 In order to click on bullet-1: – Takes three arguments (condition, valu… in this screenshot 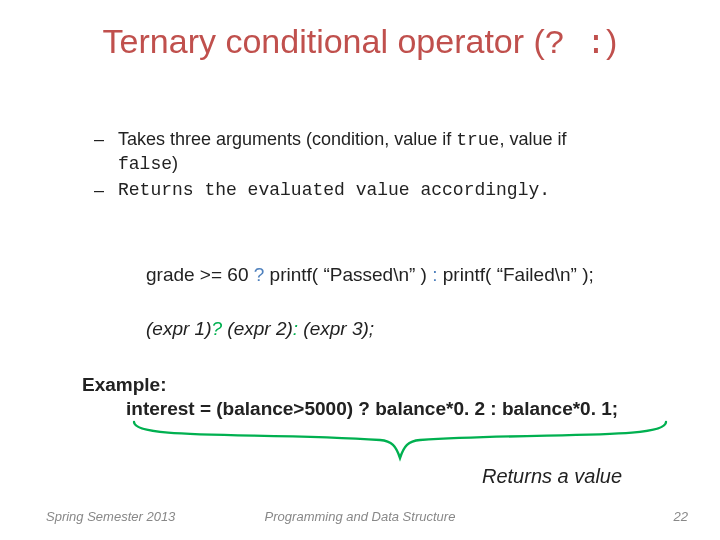, I will do `click(384, 152)`.